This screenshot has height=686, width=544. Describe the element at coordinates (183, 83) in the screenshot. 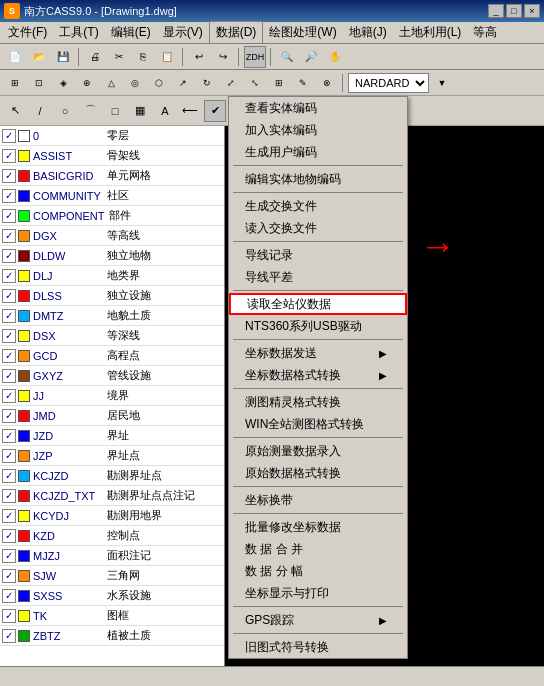

I see `tb2-btn8: ↗` at that location.